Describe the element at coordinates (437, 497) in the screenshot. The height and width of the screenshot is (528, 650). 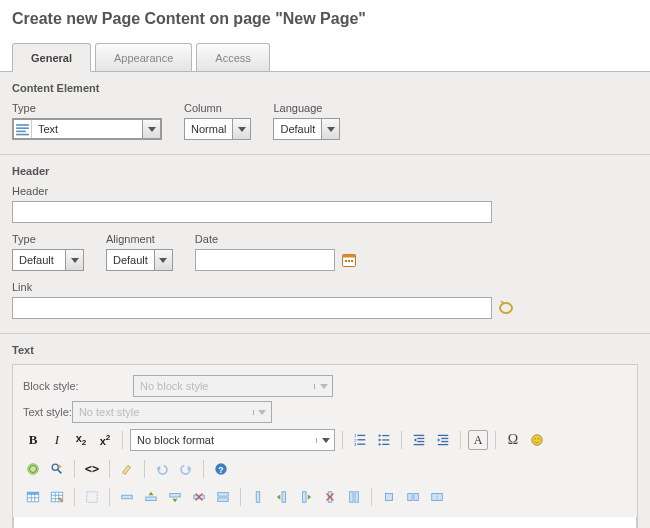
I see `merge-cells-button` at that location.